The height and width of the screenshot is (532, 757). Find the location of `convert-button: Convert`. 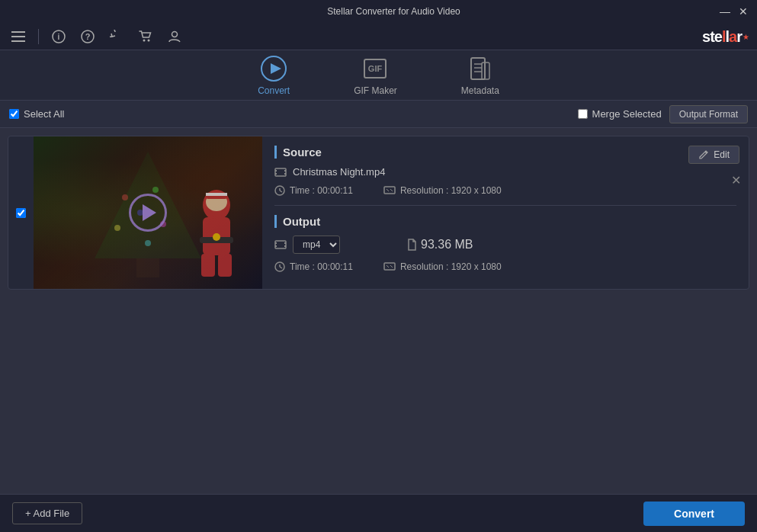

convert-button: Convert is located at coordinates (694, 514).